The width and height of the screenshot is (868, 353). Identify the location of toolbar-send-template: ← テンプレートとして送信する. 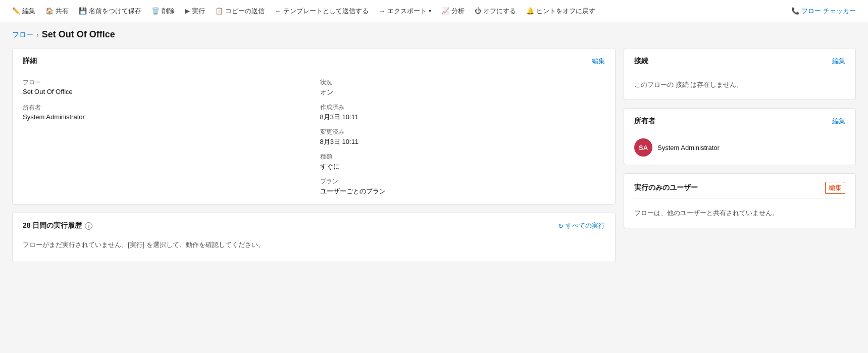
(322, 11).